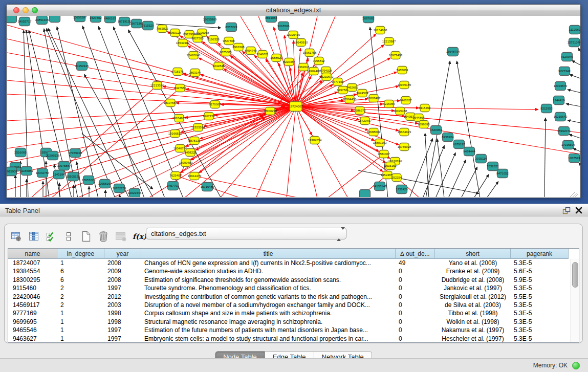  Describe the element at coordinates (33, 330) in the screenshot. I see `table-cell: 9465546` at that location.